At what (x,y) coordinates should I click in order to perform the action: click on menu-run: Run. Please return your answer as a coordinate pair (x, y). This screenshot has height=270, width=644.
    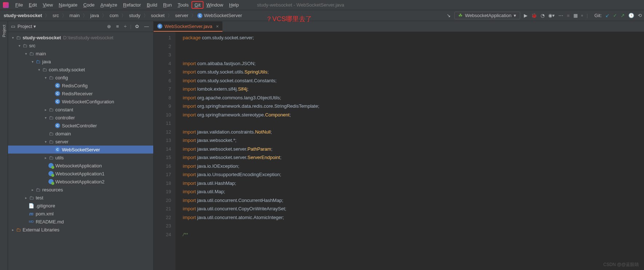
    Looking at the image, I should click on (167, 5).